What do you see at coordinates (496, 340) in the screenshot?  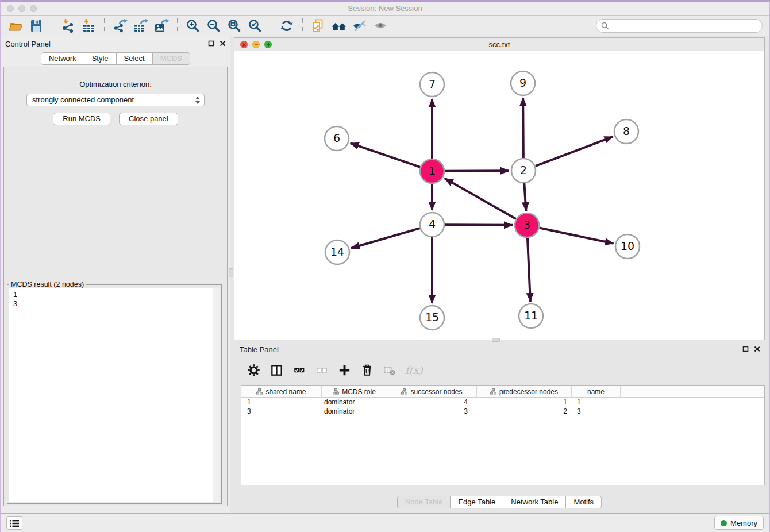 I see `horizontal-splitter-handle` at bounding box center [496, 340].